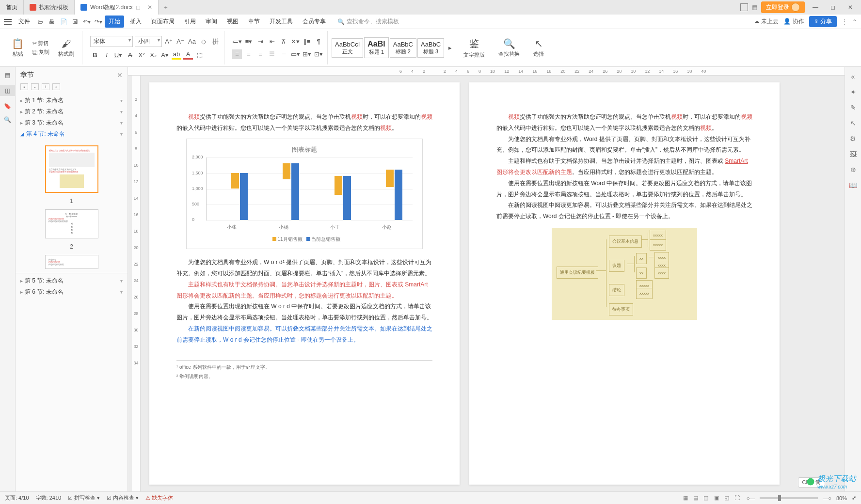 This screenshot has width=861, height=504. Describe the element at coordinates (789, 498) in the screenshot. I see `zoom-slider` at that location.